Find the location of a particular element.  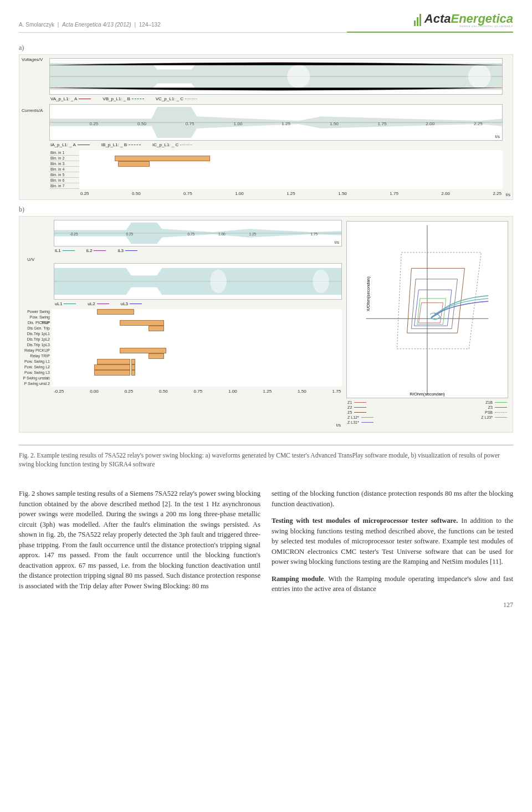

zone-name: PSB is located at coordinates (489, 412).